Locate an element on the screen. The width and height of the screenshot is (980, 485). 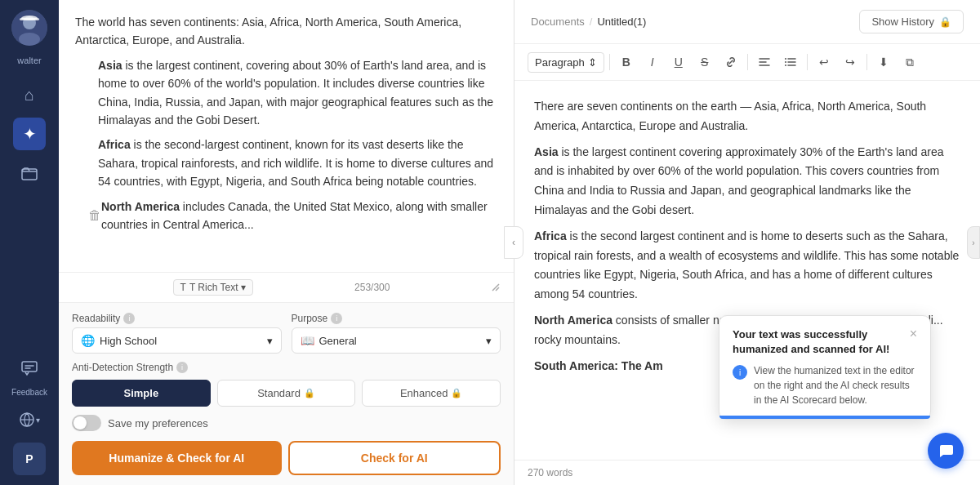
anti-detection-section: Anti-Detection Strength i Simple Standar… is located at coordinates (286, 384).